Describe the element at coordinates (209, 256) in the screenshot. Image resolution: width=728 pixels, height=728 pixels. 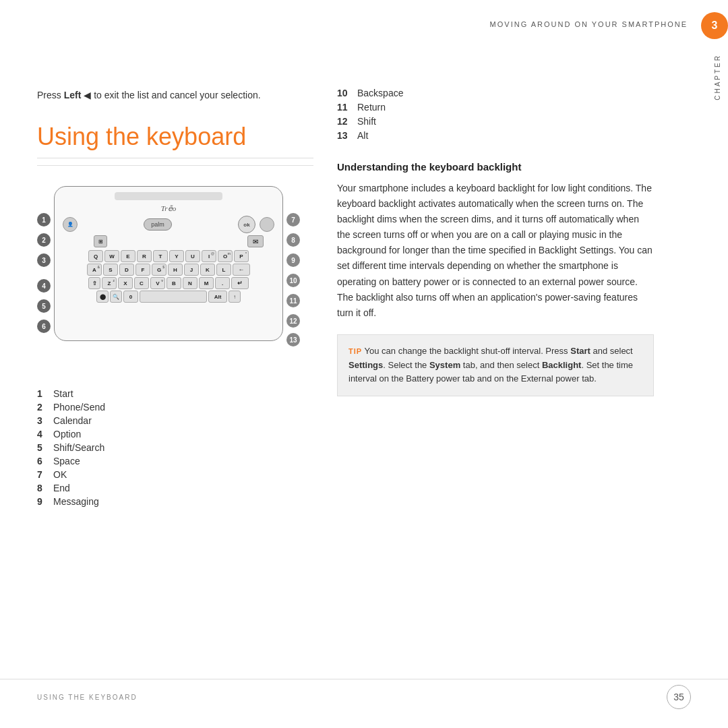
I see `key-i: I@` at that location.